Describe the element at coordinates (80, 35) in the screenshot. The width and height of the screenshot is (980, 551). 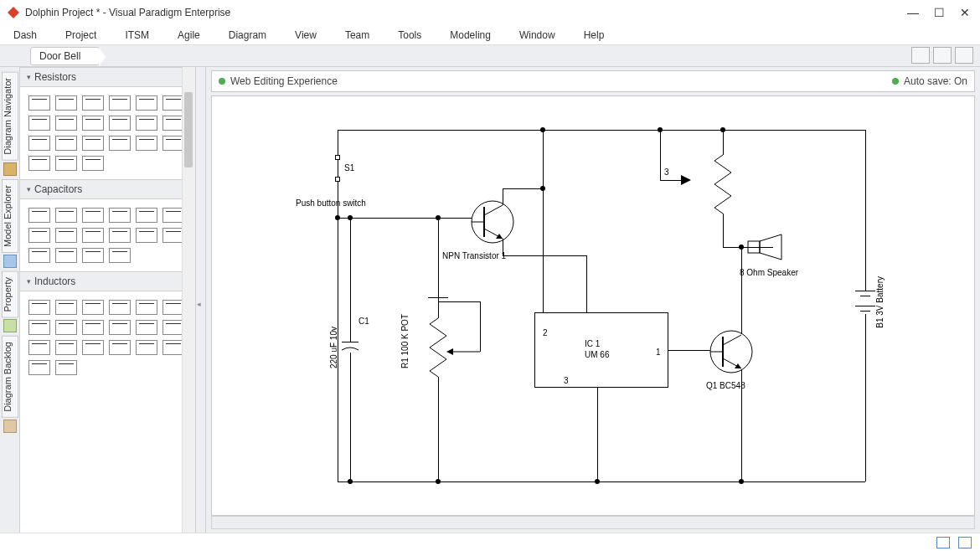
I see `menu-project: Project` at that location.